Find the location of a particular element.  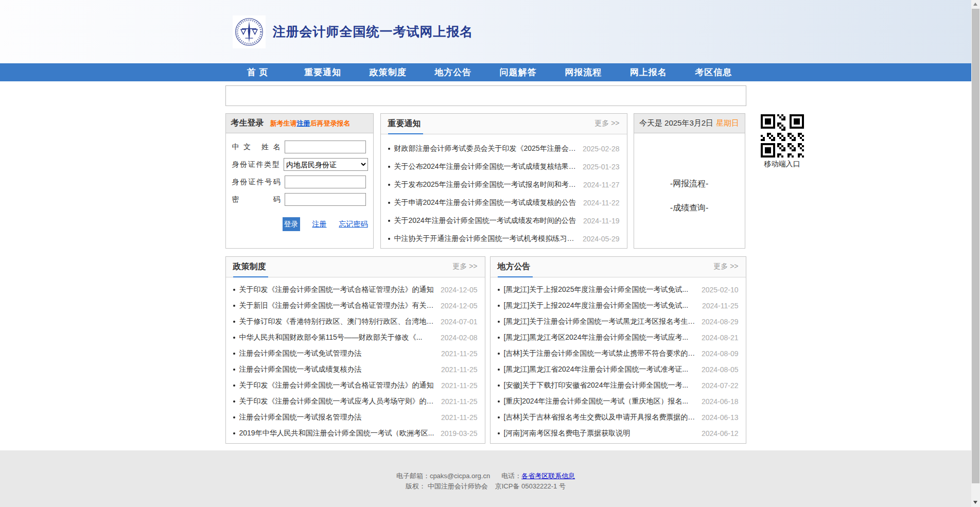

vertical-scrollbar is located at coordinates (976, 253).